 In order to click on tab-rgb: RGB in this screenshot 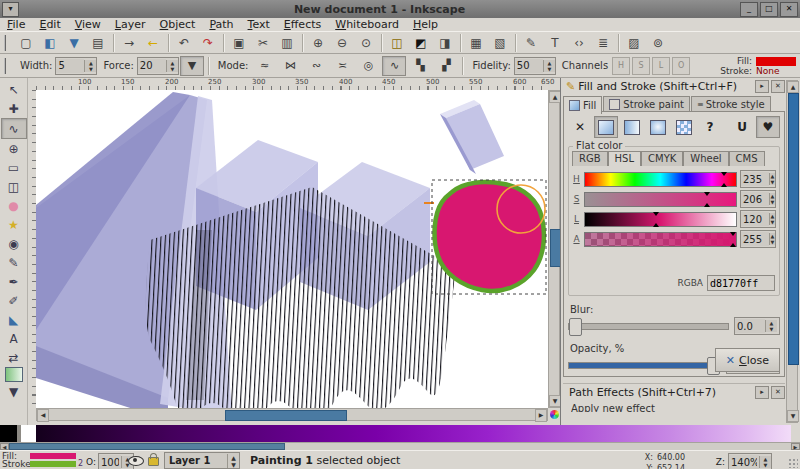, I will do `click(590, 158)`.